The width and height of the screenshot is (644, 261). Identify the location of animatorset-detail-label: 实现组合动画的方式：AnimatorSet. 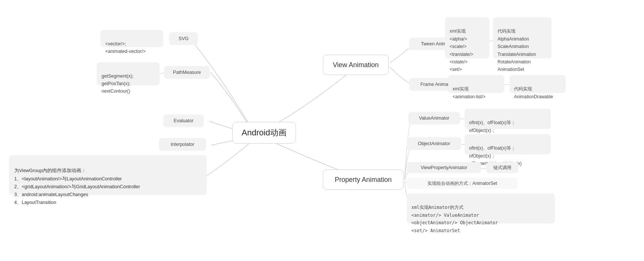
(462, 183).